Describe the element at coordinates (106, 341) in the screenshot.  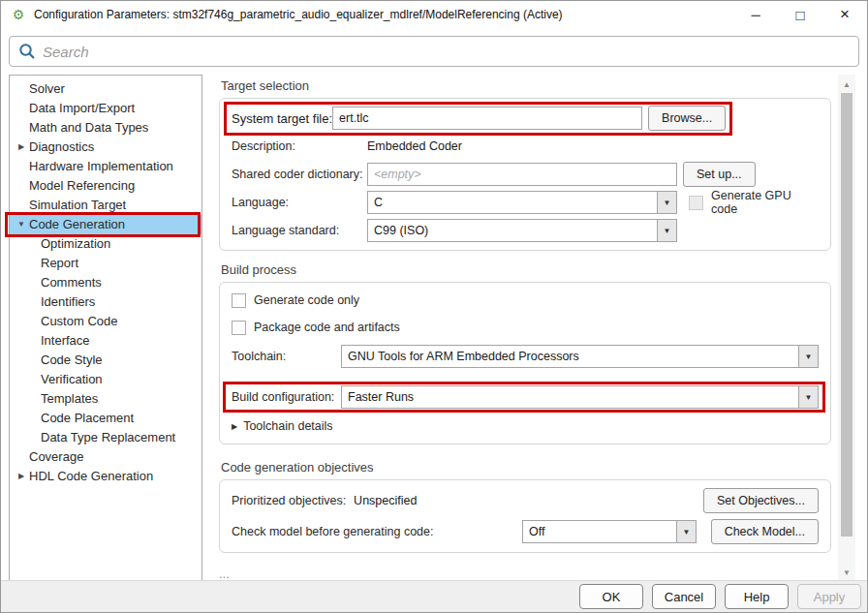
I see `sidebar-item-interface: Interface` at that location.